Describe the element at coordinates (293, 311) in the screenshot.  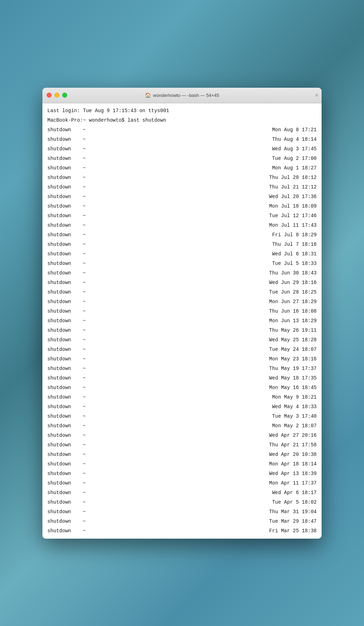
I see `shutdown-date: Thu Jun 16 18:08` at that location.